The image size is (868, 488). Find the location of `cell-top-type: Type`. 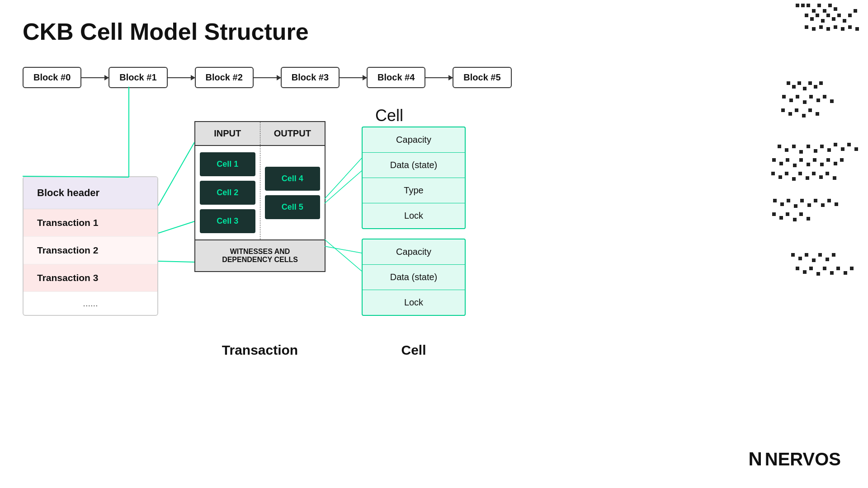

cell-top-type: Type is located at coordinates (414, 191).